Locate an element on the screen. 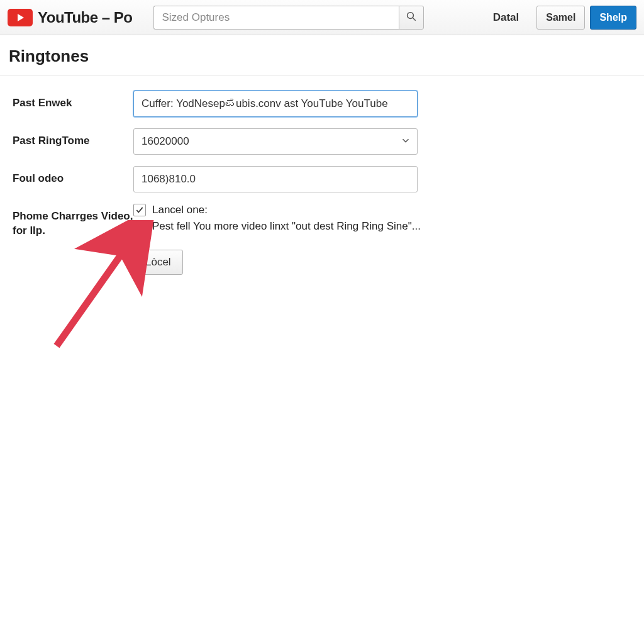 The image size is (644, 644). datal-link: Datal is located at coordinates (506, 18).